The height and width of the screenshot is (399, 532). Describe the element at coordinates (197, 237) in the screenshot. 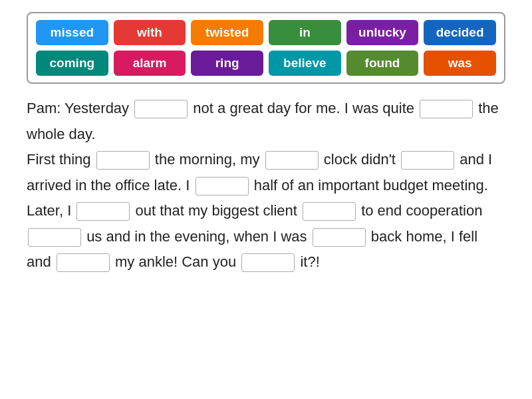

I see `text-t10: us and in the evening, when I was` at that location.